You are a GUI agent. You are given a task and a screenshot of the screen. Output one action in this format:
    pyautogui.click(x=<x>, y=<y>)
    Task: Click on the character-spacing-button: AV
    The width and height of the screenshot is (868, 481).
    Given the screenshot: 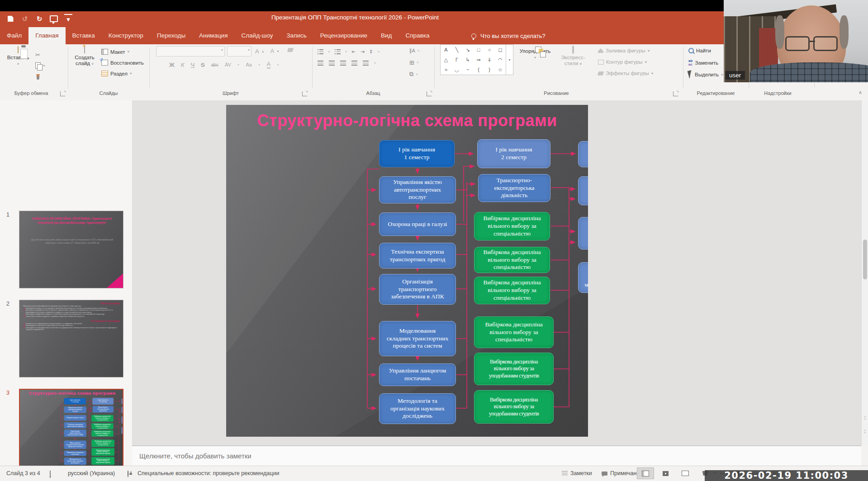 What is the action you would take?
    pyautogui.click(x=228, y=65)
    